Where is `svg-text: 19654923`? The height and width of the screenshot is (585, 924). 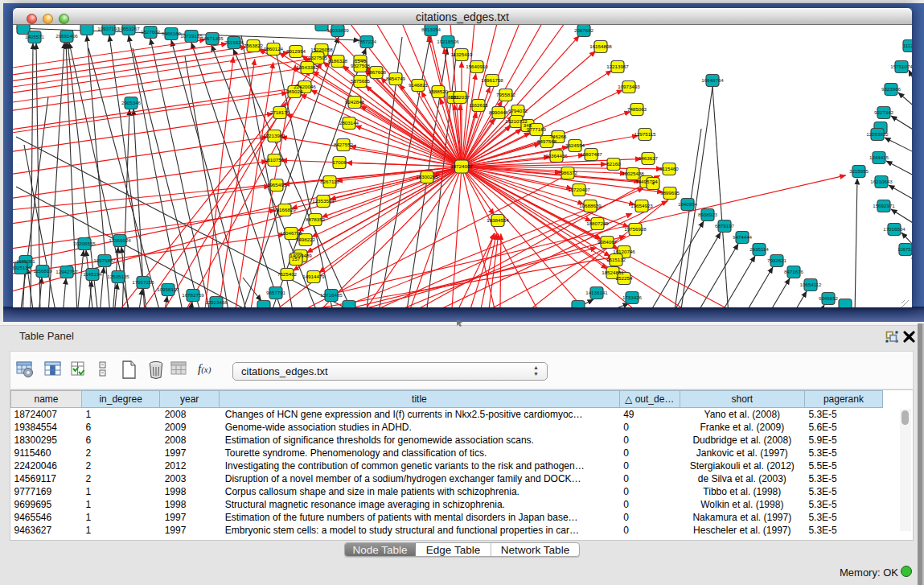 svg-text: 19654923 is located at coordinates (642, 206).